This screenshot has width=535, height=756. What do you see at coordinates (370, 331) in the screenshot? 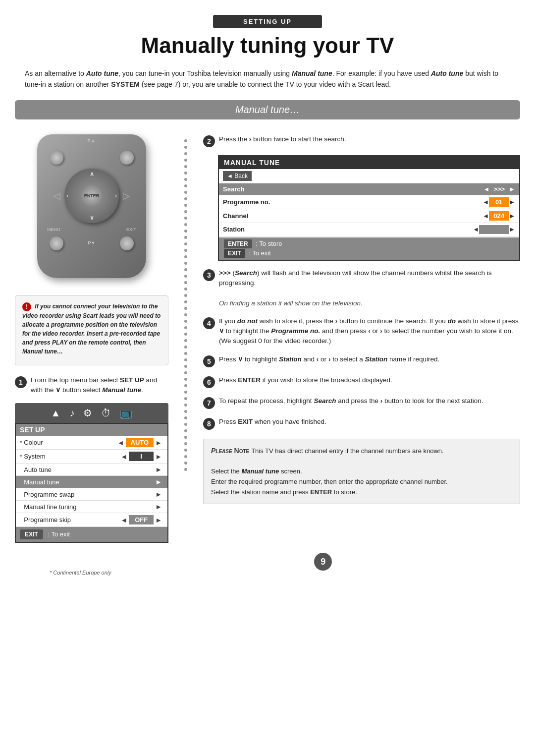
I see `step4-content: If you do not wish to store it, press th…` at bounding box center [370, 331].